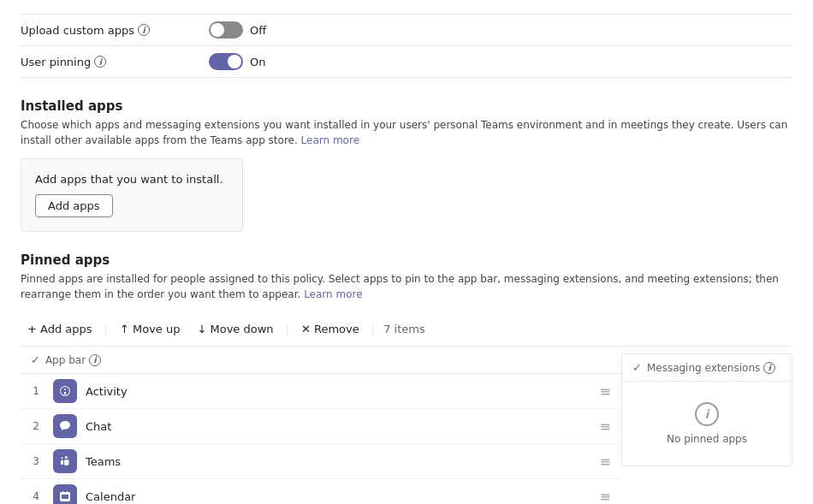 The image size is (813, 504). Describe the element at coordinates (606, 496) in the screenshot. I see `calendar-drag-handle: ≡` at that location.